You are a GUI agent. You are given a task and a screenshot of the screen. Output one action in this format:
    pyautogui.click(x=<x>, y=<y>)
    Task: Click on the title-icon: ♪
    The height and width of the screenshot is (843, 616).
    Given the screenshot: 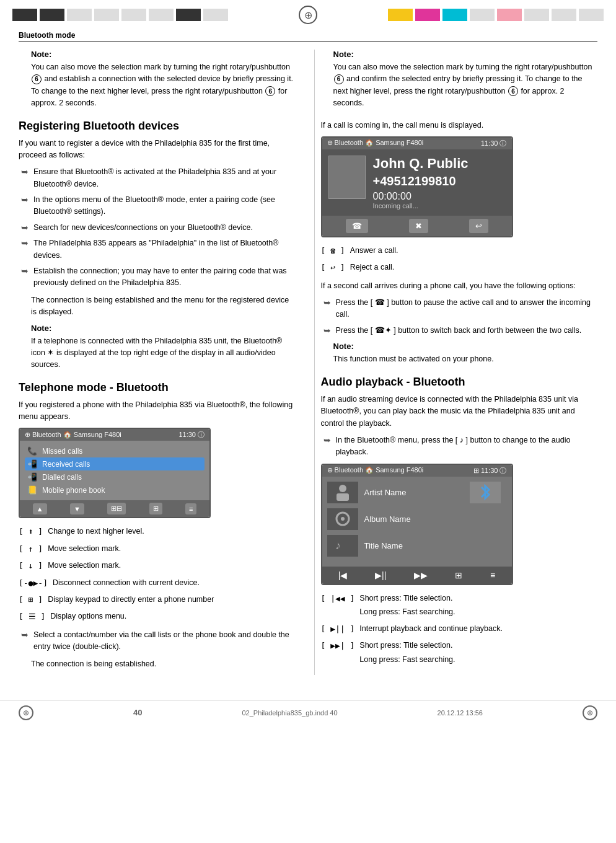 What is the action you would take?
    pyautogui.click(x=343, y=545)
    